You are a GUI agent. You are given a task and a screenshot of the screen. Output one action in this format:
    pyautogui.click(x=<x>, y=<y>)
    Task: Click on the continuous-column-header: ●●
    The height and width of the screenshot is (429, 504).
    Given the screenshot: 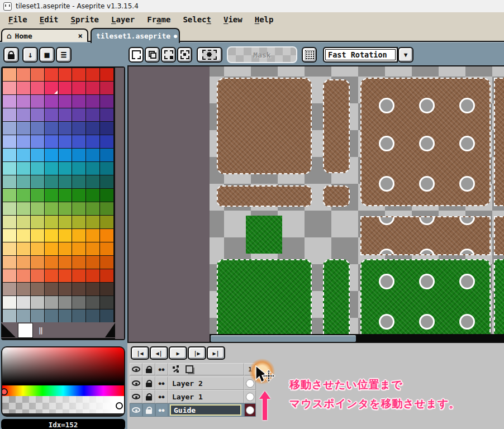 What is the action you would take?
    pyautogui.click(x=162, y=369)
    